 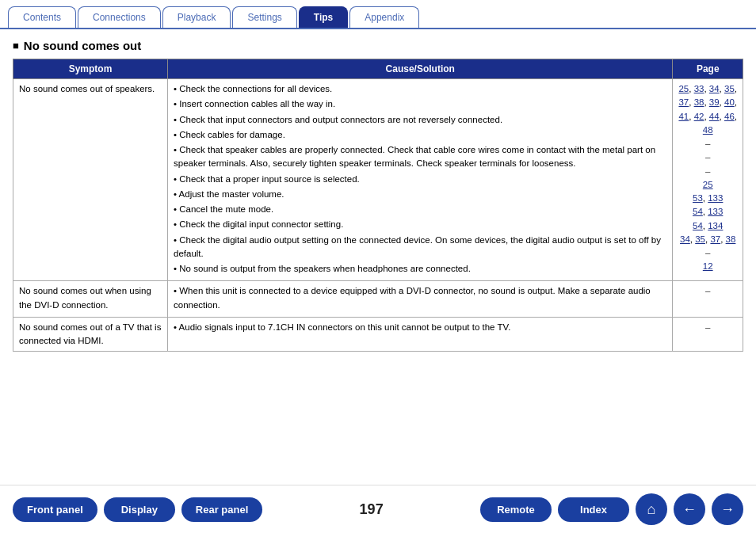 I want to click on navigation-tabs: Contents Connections Playback Settings T…, so click(x=378, y=14).